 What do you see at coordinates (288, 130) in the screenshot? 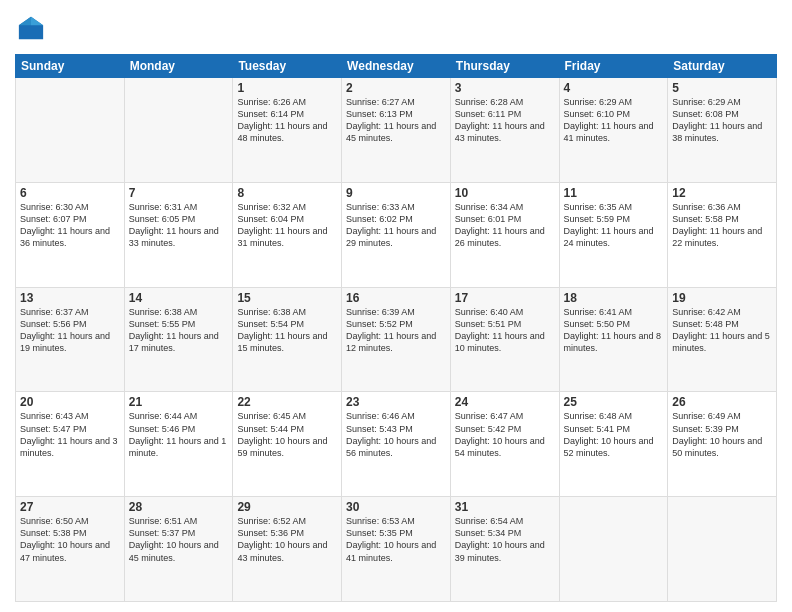
I see `calendar-cell: 1Sunrise: 6:26 AM Sunset: 6:14 PM Daylig…` at bounding box center [288, 130].